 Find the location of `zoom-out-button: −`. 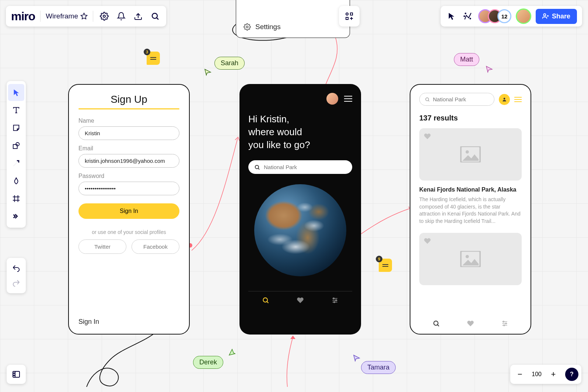

zoom-out-button: − is located at coordinates (520, 374).